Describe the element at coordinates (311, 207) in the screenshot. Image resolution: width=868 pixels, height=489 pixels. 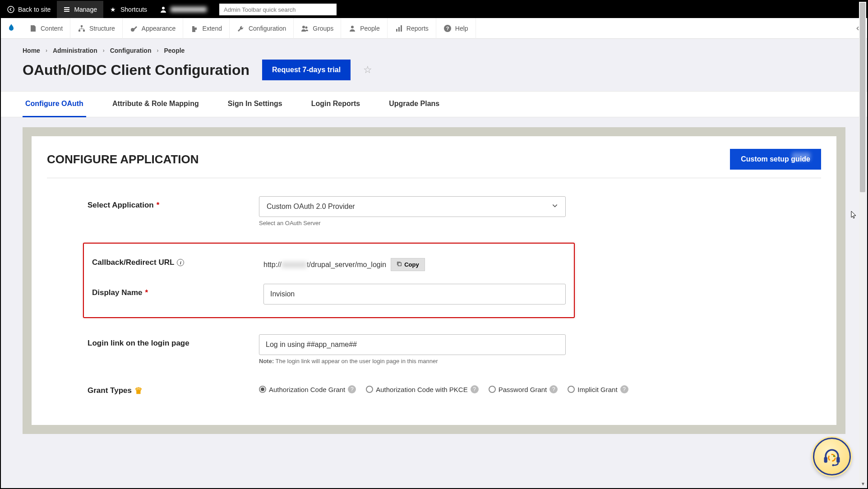
I see `select-application-value: Custom OAuth 2.0 Provider` at that location.